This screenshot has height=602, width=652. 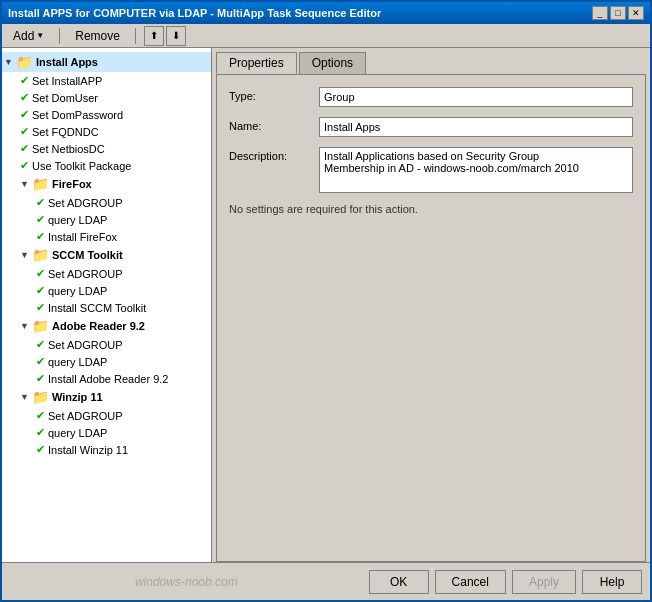 I want to click on tree-root: ▼ 📁 Install Apps, so click(x=106, y=62).